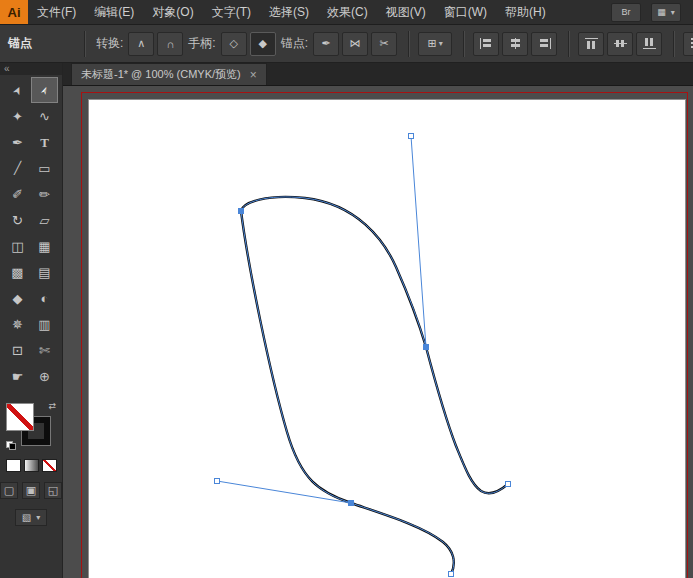  Describe the element at coordinates (18, 298) in the screenshot. I see `eyedropper-tool: ◆` at that location.